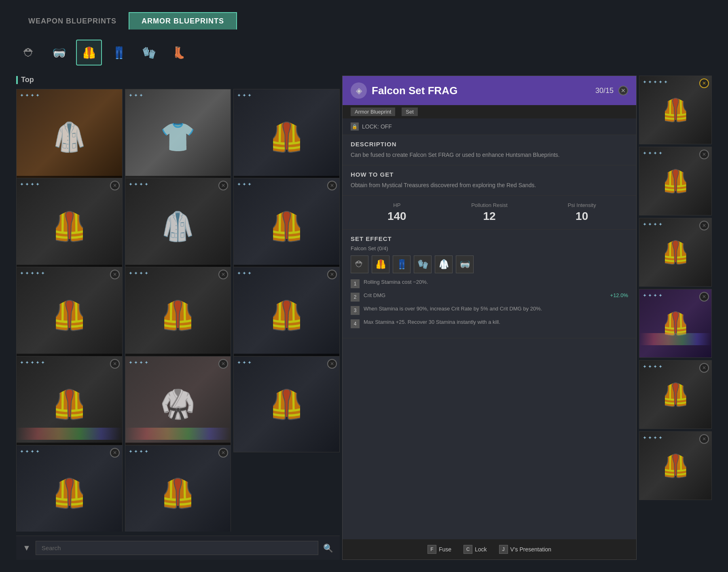 The image size is (728, 572). I want to click on cat-boots: 👢, so click(179, 53).